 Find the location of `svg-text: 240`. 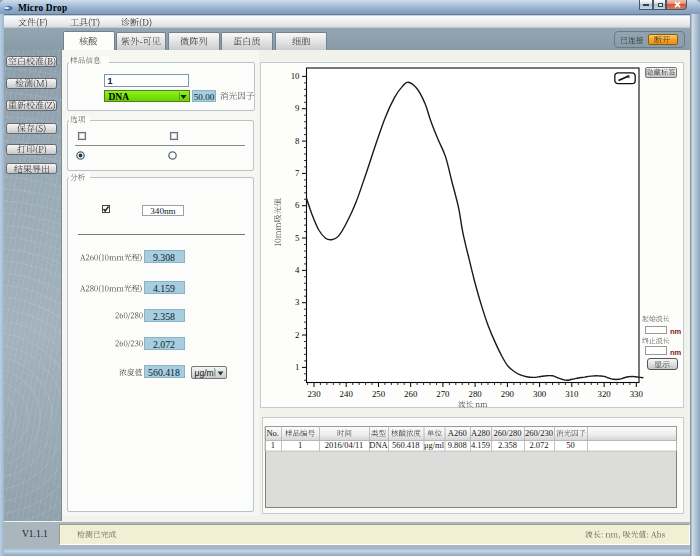

svg-text: 240 is located at coordinates (346, 394).